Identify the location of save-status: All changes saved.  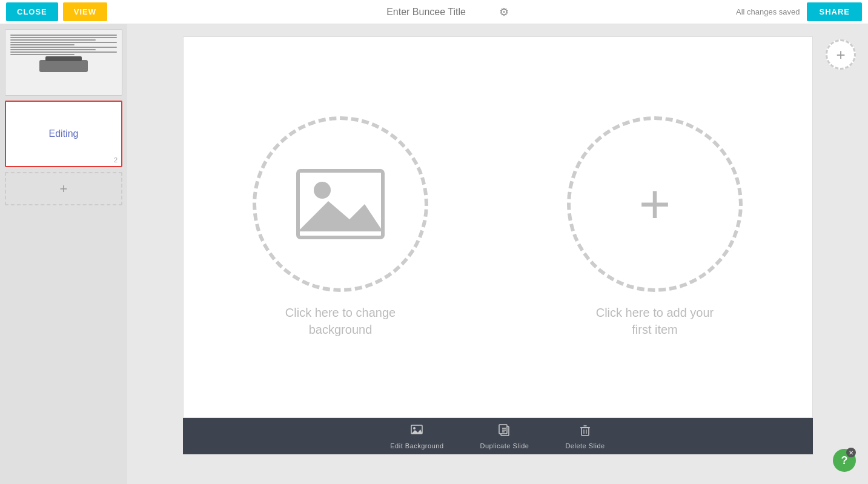
(768, 12).